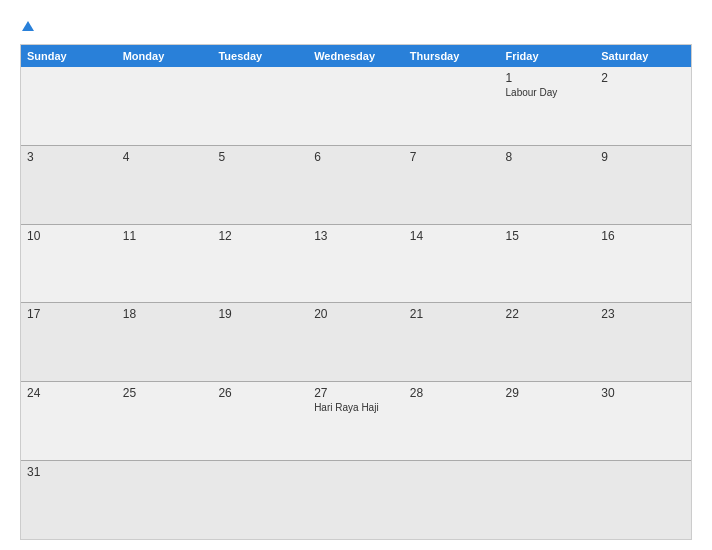  What do you see at coordinates (452, 421) in the screenshot?
I see `day-cell: 28` at bounding box center [452, 421].